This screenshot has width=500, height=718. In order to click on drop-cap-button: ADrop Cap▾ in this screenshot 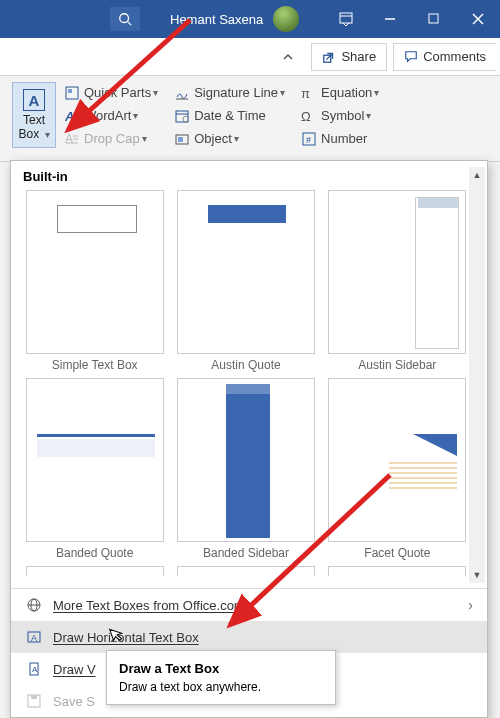, I will do `click(111, 138)`.